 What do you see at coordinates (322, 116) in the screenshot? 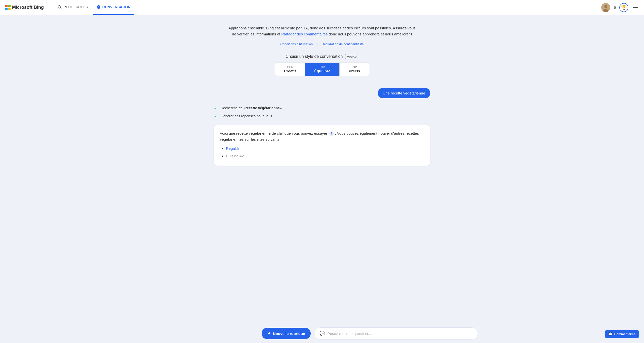
I see `search-step-2: ✓ Générer des réponses pour vous…` at bounding box center [322, 116].